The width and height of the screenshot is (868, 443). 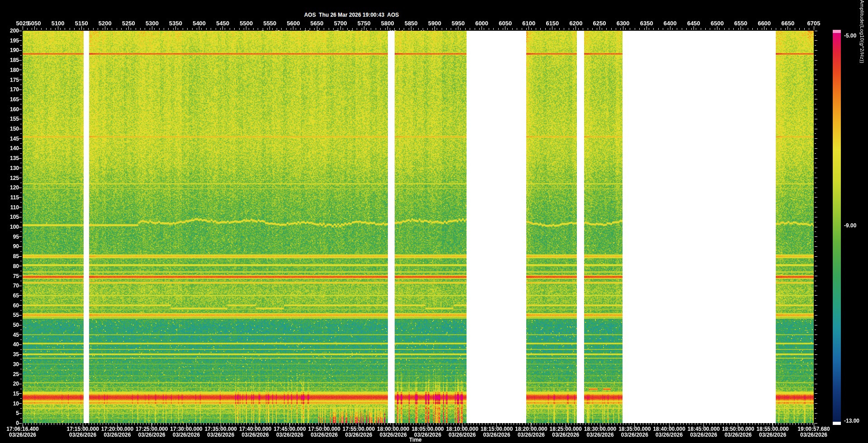 I want to click on time-axis-label-time: 18:10:00.000, so click(x=462, y=429).